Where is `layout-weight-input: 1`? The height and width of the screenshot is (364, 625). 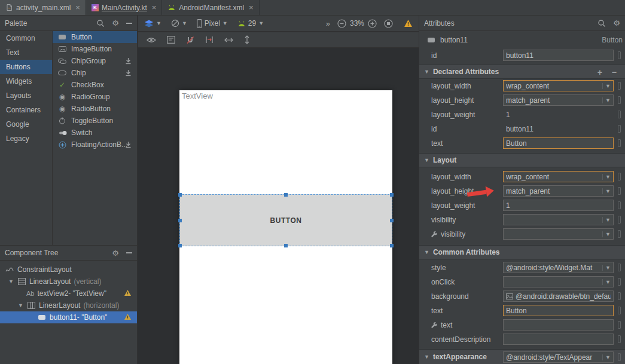 layout-weight-input: 1 is located at coordinates (559, 206).